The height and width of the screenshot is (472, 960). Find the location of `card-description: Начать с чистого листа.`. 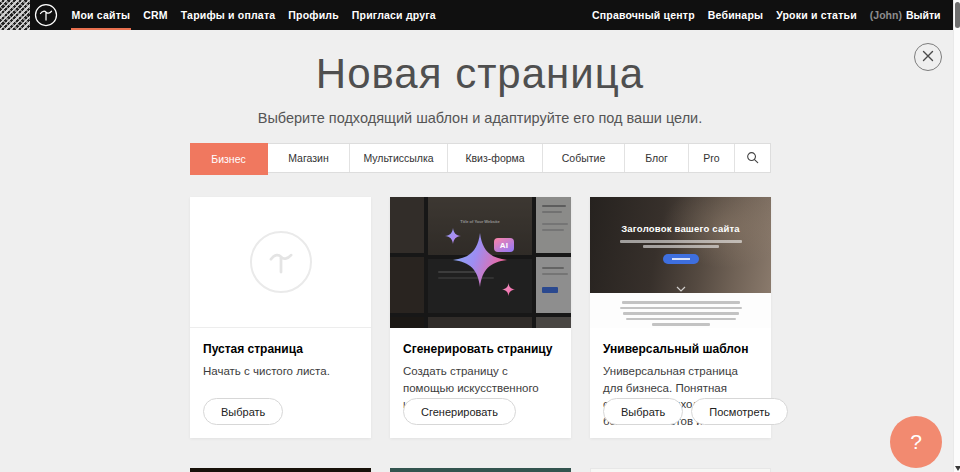

card-description: Начать с чистого листа. is located at coordinates (280, 372).